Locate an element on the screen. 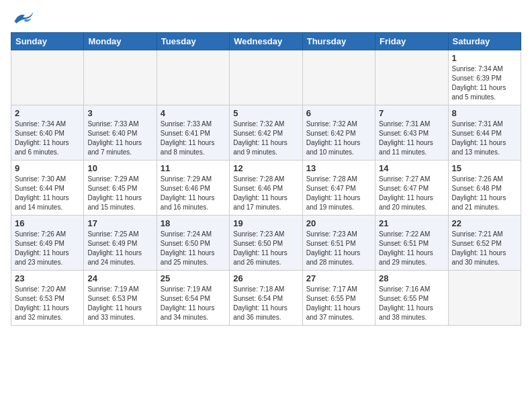  day-of-week-header: Monday is located at coordinates (120, 42).